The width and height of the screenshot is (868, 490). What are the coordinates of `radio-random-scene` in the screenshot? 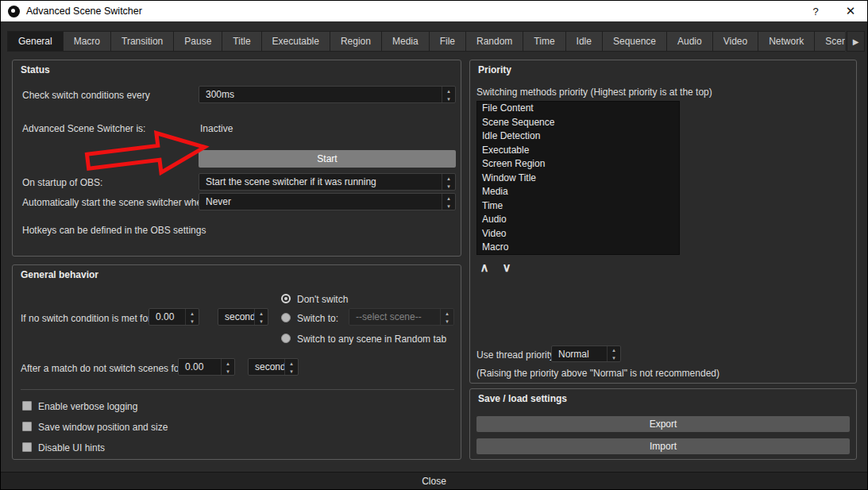 It's located at (286, 338).